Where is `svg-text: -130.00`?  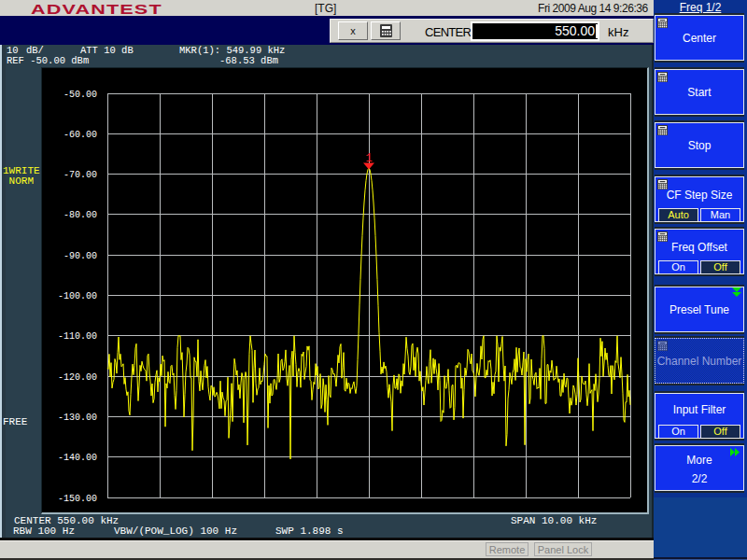
svg-text: -130.00 is located at coordinates (78, 418).